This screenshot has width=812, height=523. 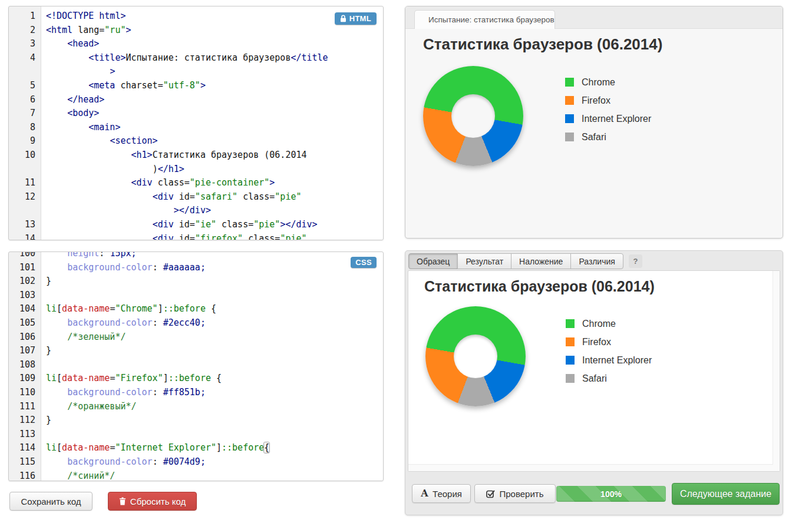 What do you see at coordinates (25, 309) in the screenshot?
I see `line-number: 104` at bounding box center [25, 309].